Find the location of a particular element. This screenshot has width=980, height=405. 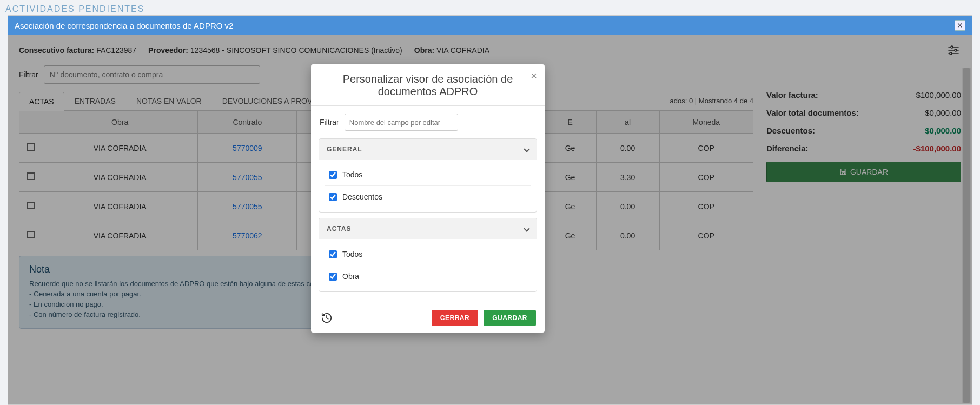

outer-modal-title: Asociación de correspondencia a document… is located at coordinates (124, 26).